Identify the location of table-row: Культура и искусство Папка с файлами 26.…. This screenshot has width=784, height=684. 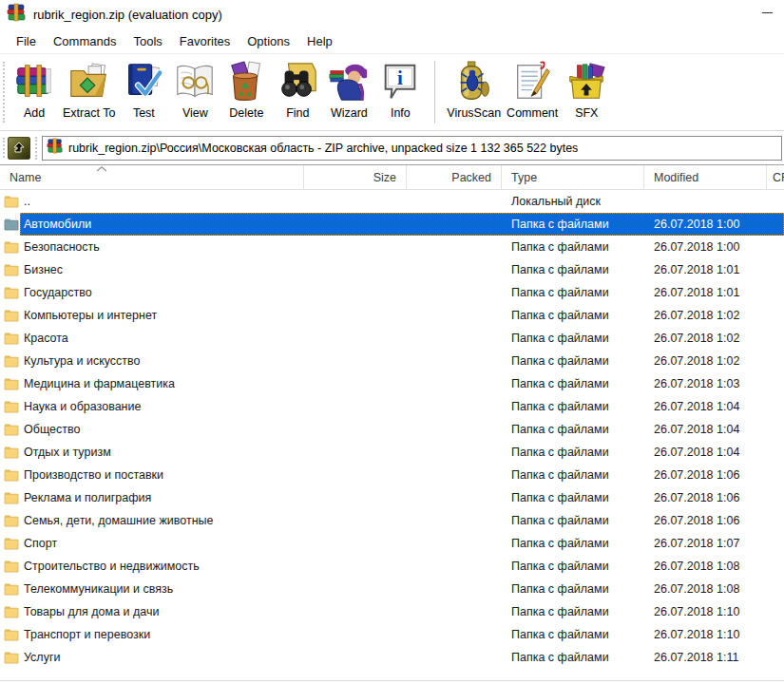
(392, 361).